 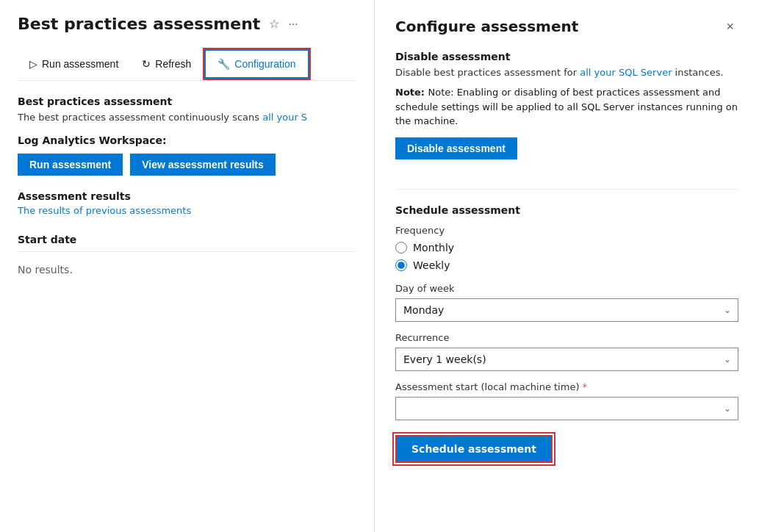 What do you see at coordinates (187, 65) in the screenshot?
I see `toolbar: ▷ Run assessment ↻ Refresh 🔧 Configurati…` at bounding box center [187, 65].